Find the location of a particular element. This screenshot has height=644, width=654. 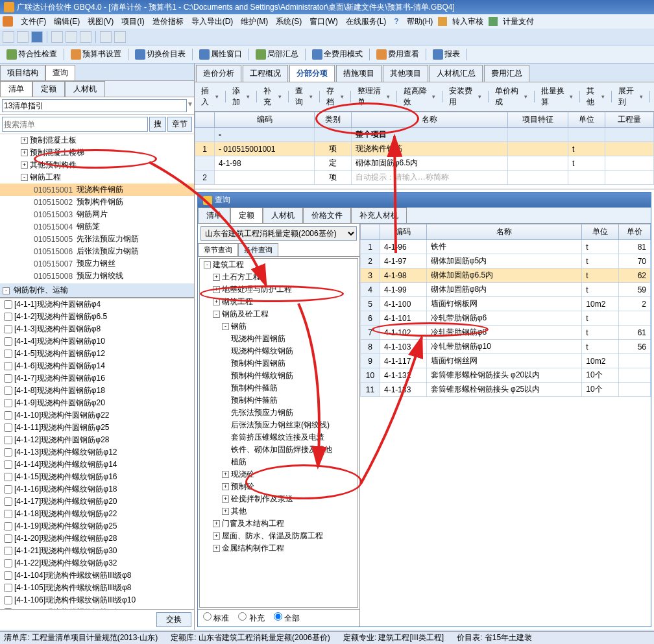

tree-node: 010515001现浇构件钢筋 is located at coordinates (97, 189).